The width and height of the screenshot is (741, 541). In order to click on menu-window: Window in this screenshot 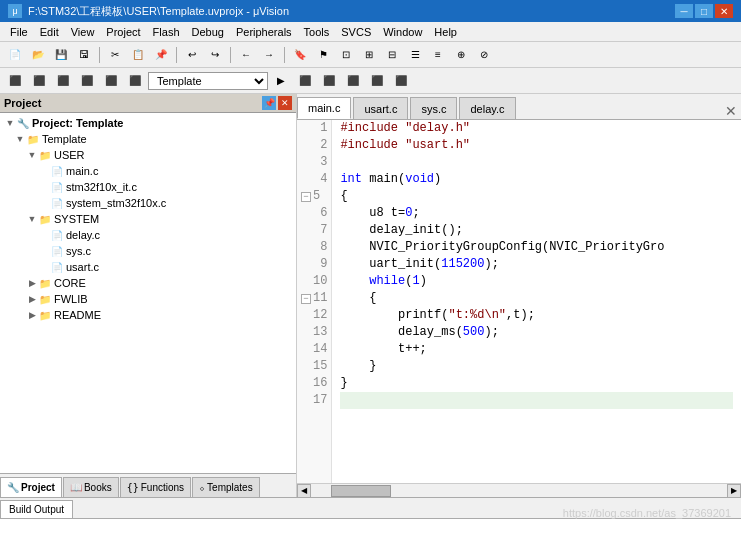, I will do `click(402, 32)`.